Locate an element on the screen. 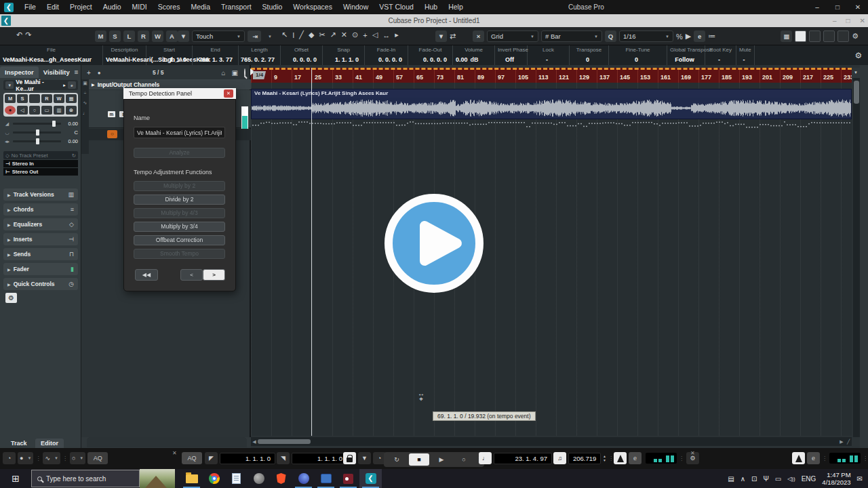 The width and height of the screenshot is (868, 488). metronome-button-right is located at coordinates (799, 458).